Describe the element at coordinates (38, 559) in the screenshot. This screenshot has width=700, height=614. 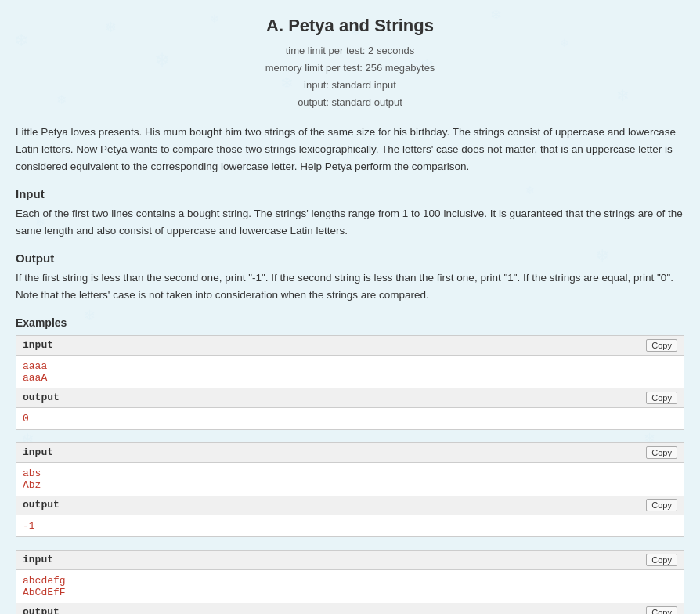
I see `example-3-input-label: input` at that location.